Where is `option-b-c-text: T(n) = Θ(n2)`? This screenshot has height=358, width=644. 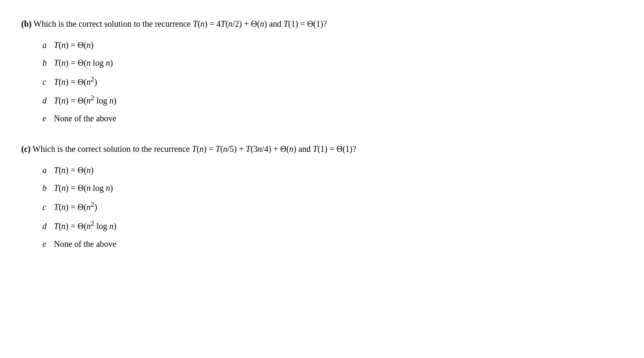 option-b-c-text: T(n) = Θ(n2) is located at coordinates (76, 82).